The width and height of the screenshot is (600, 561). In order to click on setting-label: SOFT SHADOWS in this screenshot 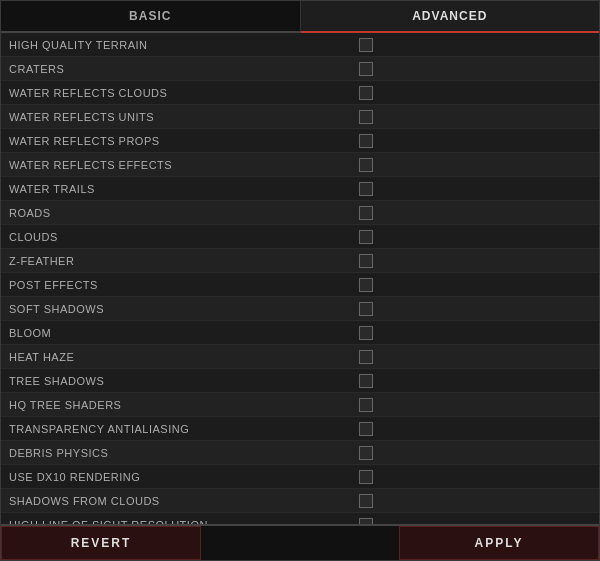, I will do `click(180, 309)`.